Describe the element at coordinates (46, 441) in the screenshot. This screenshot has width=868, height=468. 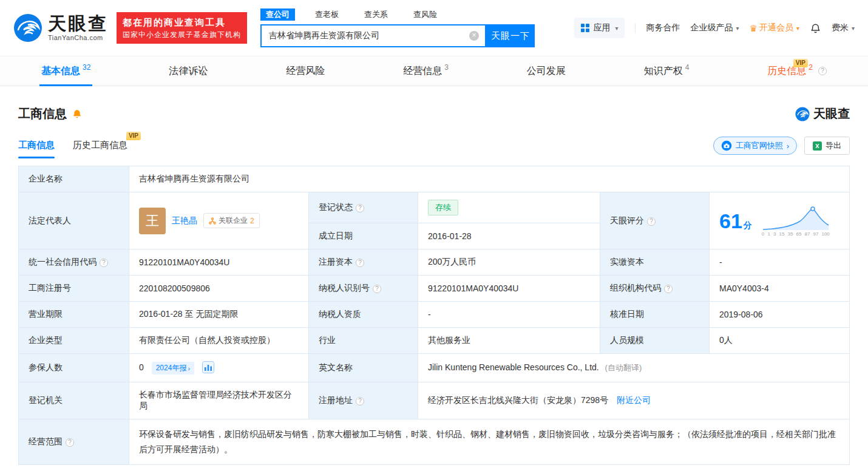
I see `label-text: 经营范围` at that location.